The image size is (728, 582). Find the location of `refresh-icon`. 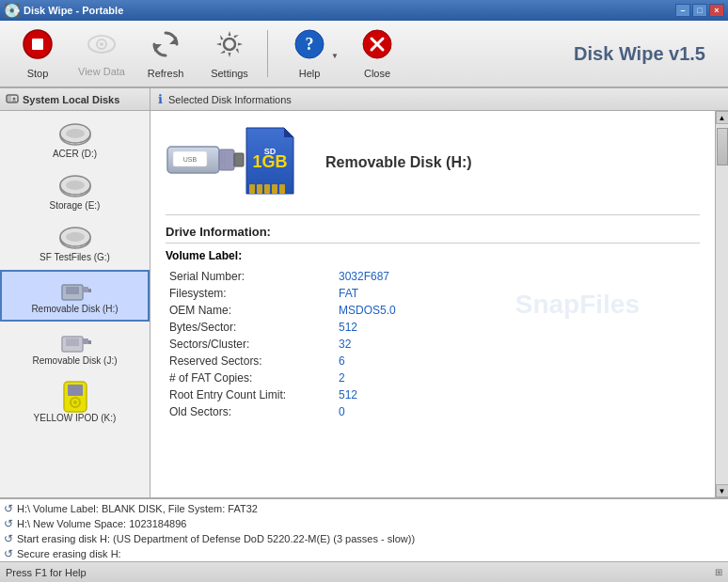

refresh-icon is located at coordinates (166, 47).